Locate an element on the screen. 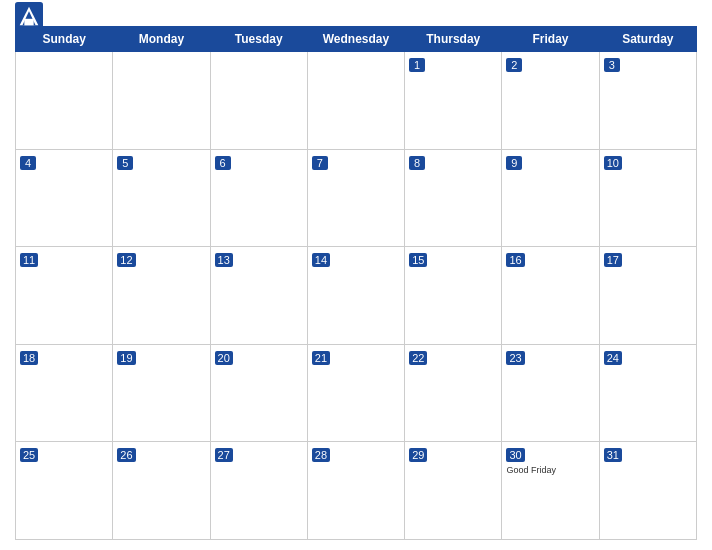 The image size is (712, 550). calendar-cell: 26 is located at coordinates (162, 491).